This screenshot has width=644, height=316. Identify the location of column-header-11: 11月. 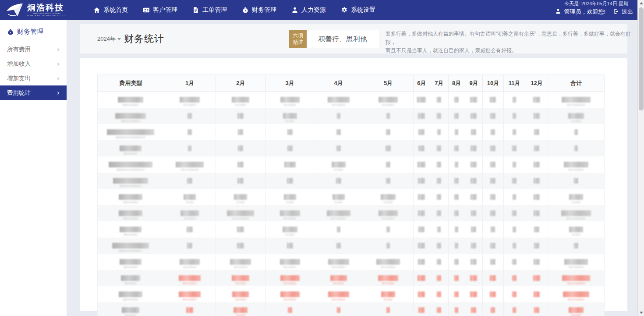
(514, 83).